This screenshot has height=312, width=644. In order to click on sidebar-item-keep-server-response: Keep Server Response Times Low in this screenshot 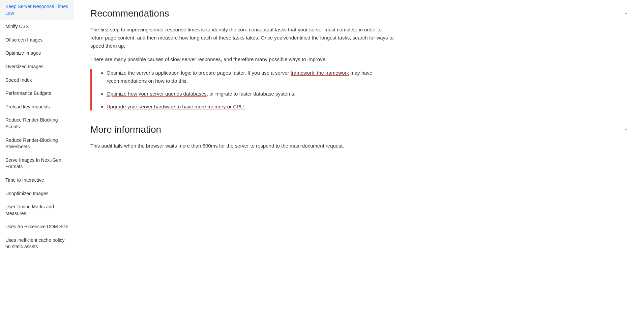, I will do `click(37, 10)`.